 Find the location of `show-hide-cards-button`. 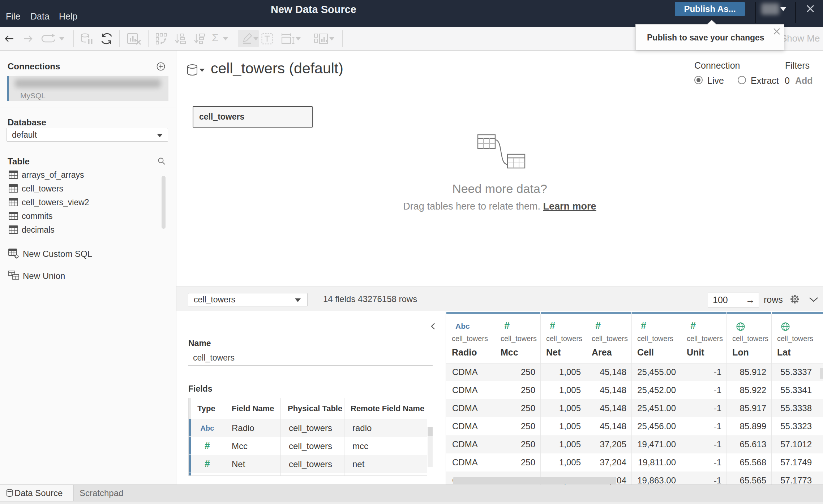

show-hide-cards-button is located at coordinates (321, 39).